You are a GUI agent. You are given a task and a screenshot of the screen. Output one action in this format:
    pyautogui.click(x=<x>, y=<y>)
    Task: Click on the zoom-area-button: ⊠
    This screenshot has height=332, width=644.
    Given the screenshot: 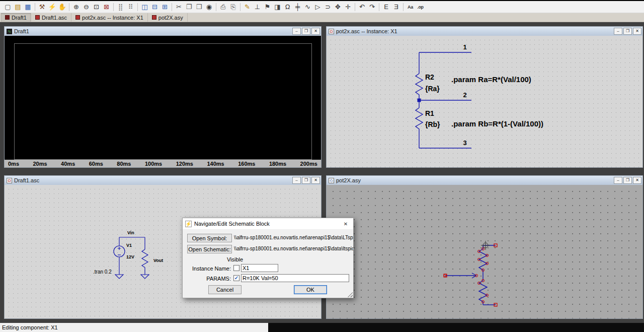 What is the action you would take?
    pyautogui.click(x=107, y=7)
    